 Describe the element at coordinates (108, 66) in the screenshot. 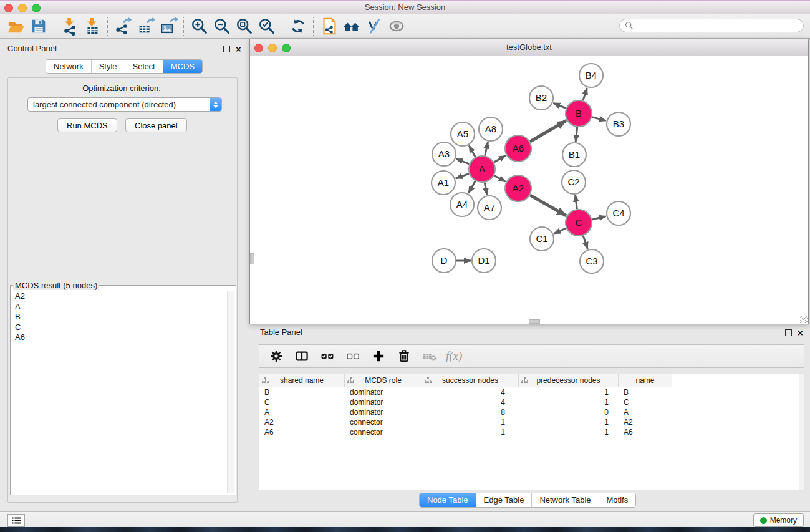

I see `tab-style: Style` at that location.